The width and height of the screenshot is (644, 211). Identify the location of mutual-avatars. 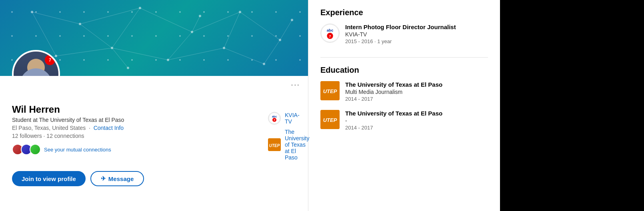
(26, 149).